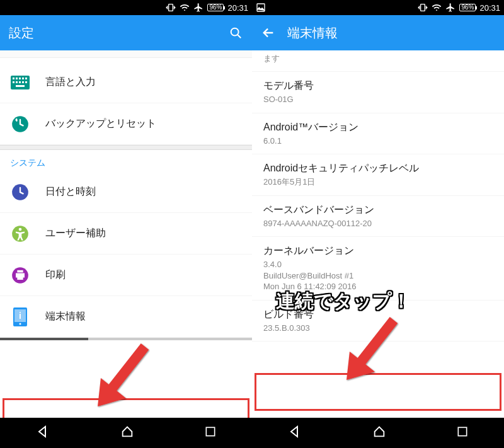 The width and height of the screenshot is (504, 448). I want to click on info-title: ビルド番号, so click(378, 315).